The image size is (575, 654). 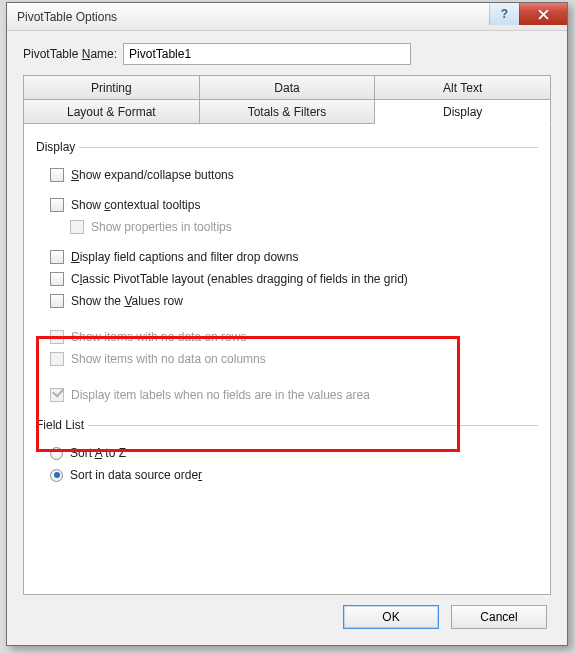 I want to click on dialog-title: PivotTable Options, so click(x=67, y=17).